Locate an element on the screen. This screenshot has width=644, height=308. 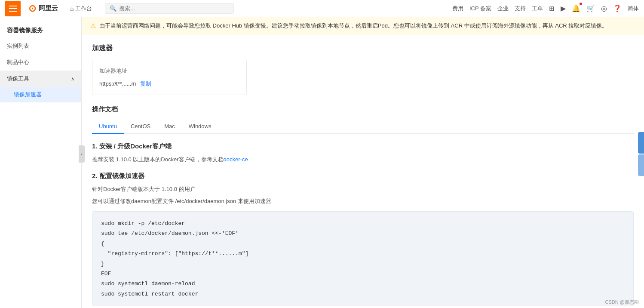
tab-ubuntu: Ubuntu is located at coordinates (108, 126).